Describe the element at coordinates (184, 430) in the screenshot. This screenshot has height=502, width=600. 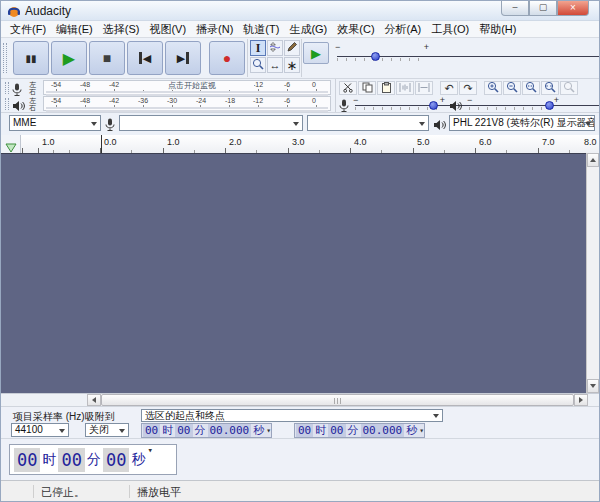
I see `start-minutes: 00` at that location.